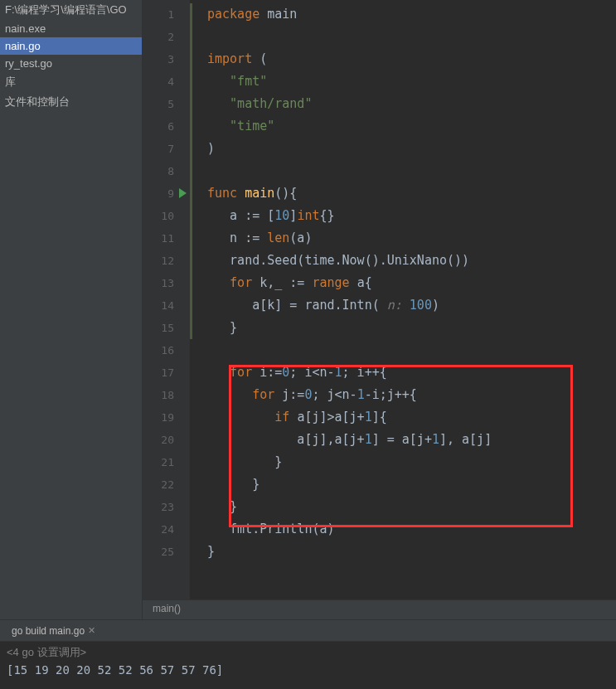 Image resolution: width=616 pixels, height=689 pixels. I want to click on code-line: "time", so click(411, 126).